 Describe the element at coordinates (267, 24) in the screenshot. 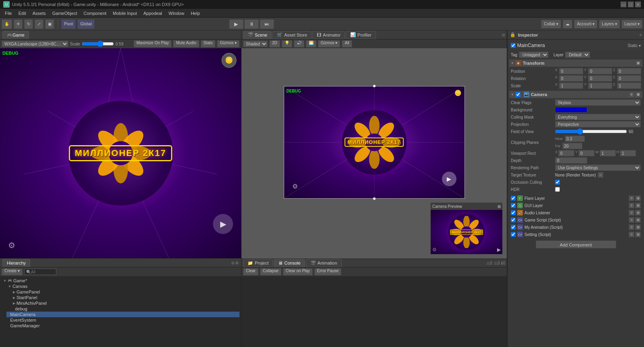

I see `step-btn: ⏭` at that location.